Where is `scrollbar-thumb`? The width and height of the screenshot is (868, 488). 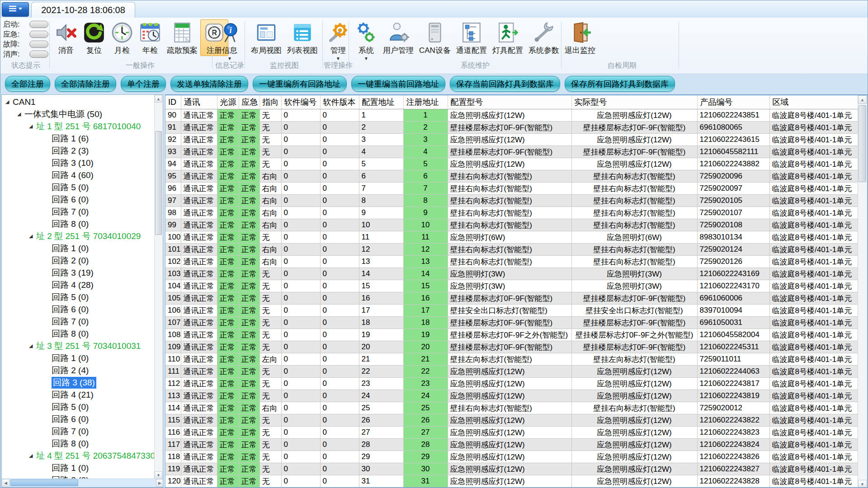 scrollbar-thumb is located at coordinates (158, 183).